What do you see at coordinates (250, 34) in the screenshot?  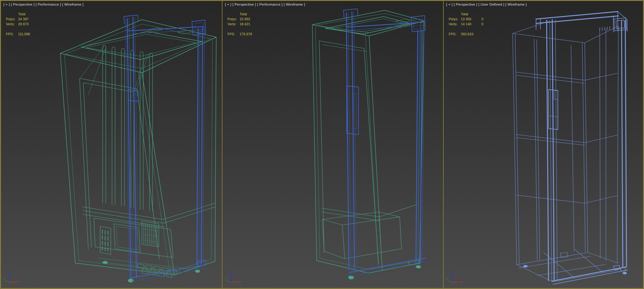 I see `stats-fps-value: 175,978` at bounding box center [250, 34].